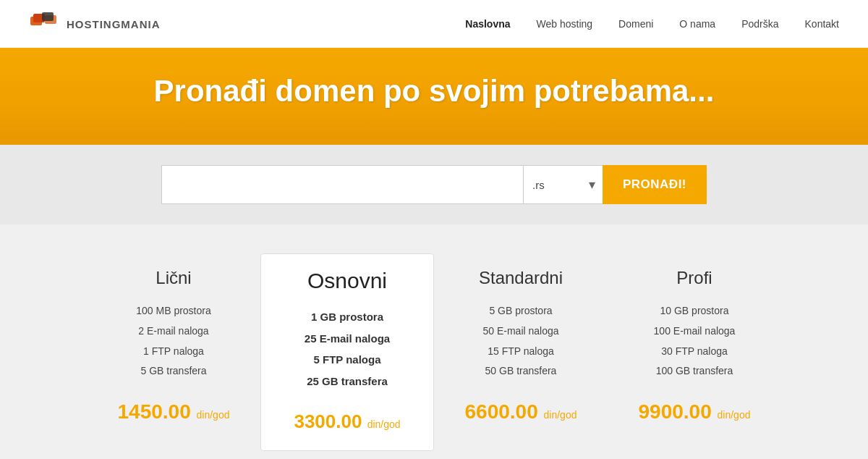 The width and height of the screenshot is (868, 459). Describe the element at coordinates (174, 342) in the screenshot. I see `plan-features-licni: 100 MB prostora 2 E-mail naloga 1 FTP na…` at that location.